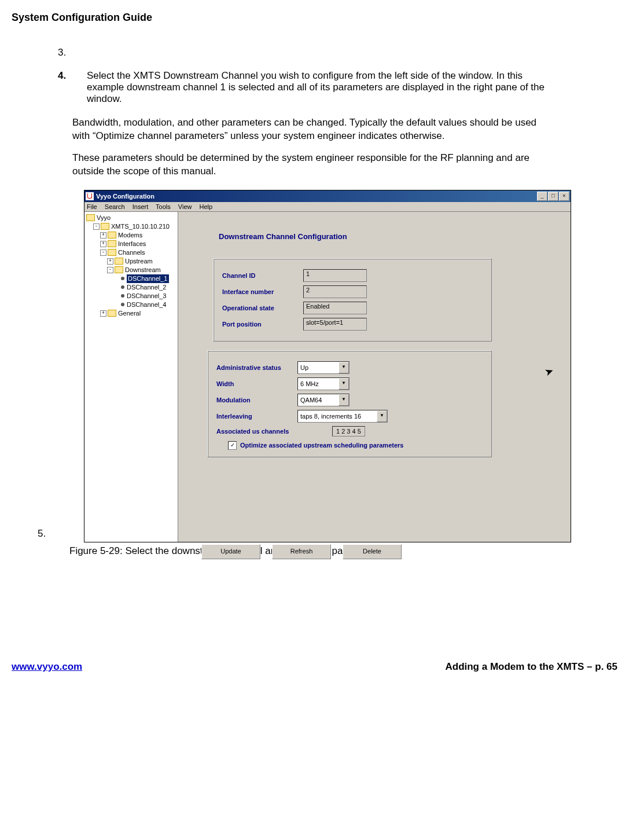 This screenshot has width=629, height=840. Describe the element at coordinates (335, 324) in the screenshot. I see `value-port-pos: slot=5/port=1` at that location.